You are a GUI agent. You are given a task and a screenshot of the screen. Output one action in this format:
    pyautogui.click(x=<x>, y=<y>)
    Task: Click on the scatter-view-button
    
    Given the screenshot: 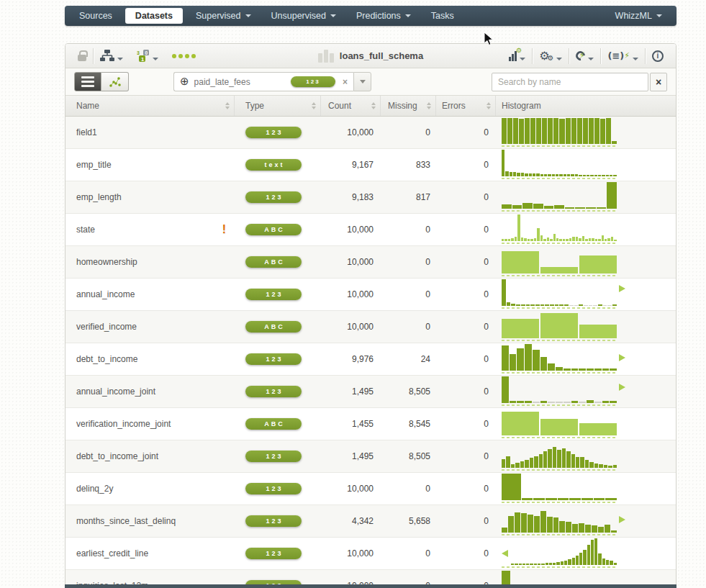 What is the action you would take?
    pyautogui.click(x=115, y=82)
    